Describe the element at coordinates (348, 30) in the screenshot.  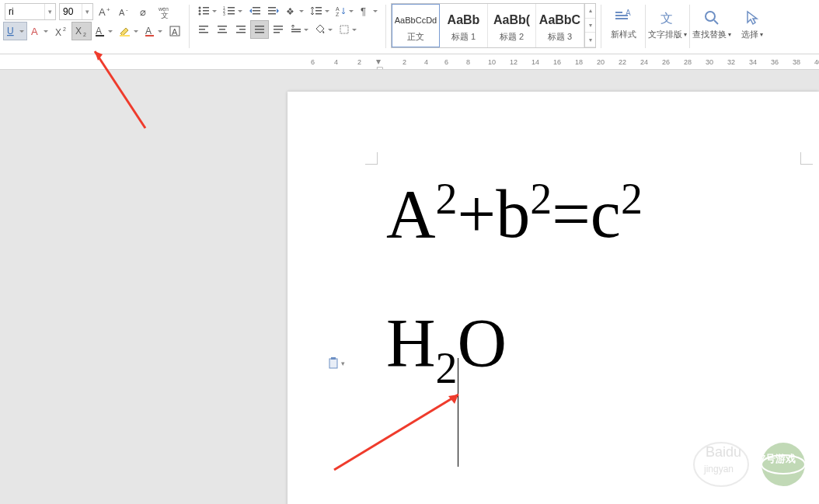
I see `borders-button` at that location.